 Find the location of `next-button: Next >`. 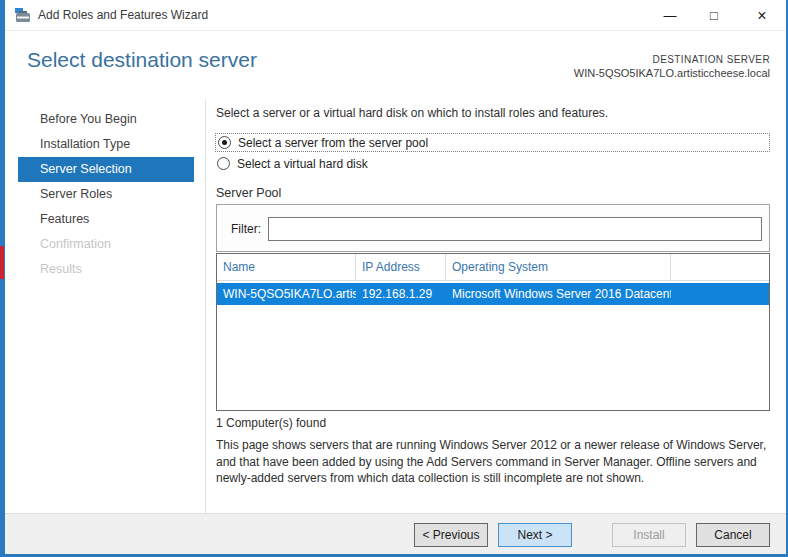

next-button: Next > is located at coordinates (535, 535).